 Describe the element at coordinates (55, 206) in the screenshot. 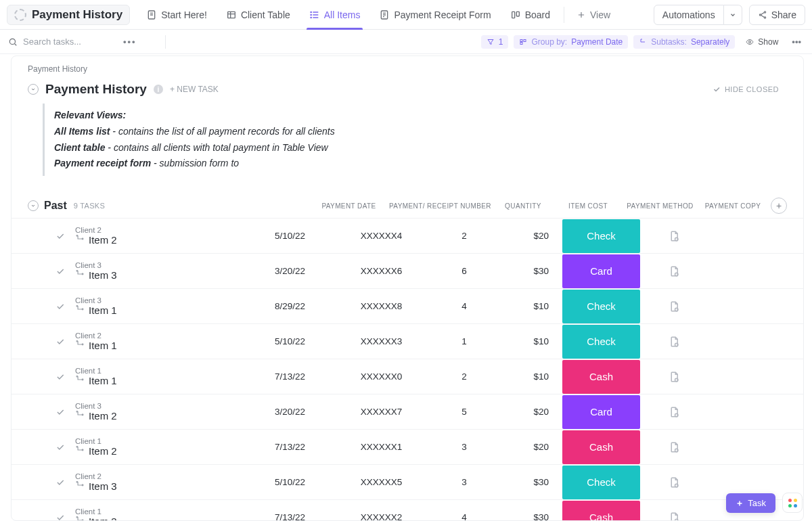

I see `group-name: Past` at that location.